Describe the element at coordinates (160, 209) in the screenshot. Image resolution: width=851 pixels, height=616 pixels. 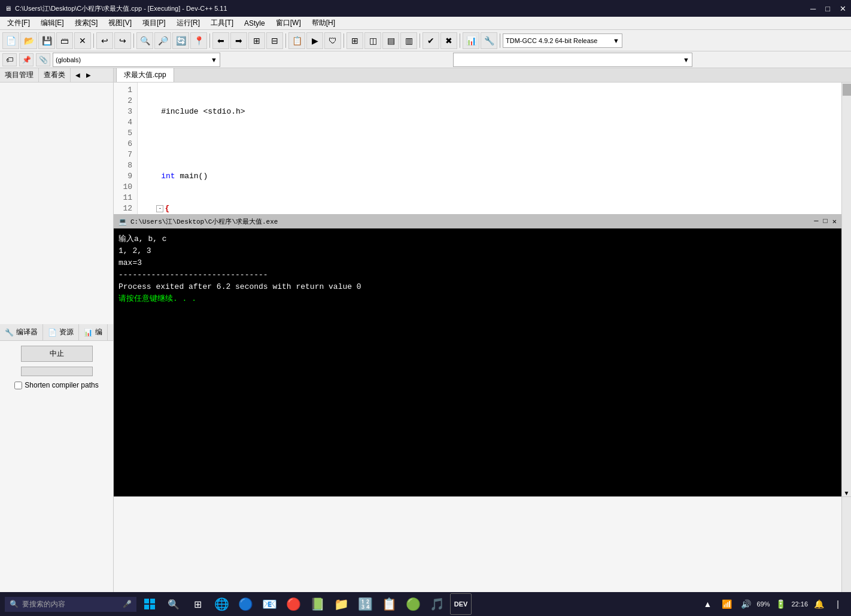
I see `fold-indicator: -` at that location.